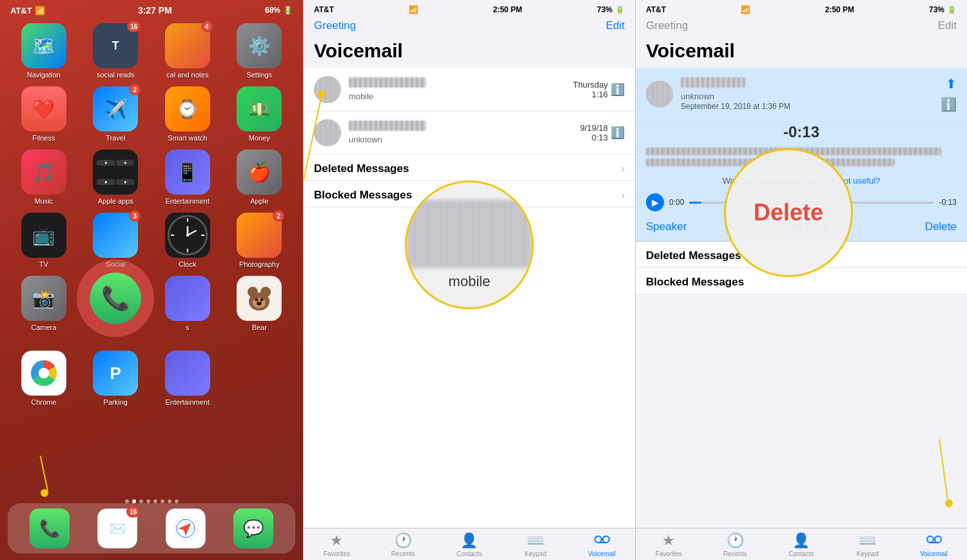  I want to click on vm2-deleted-label: Deleted Messages, so click(361, 169).